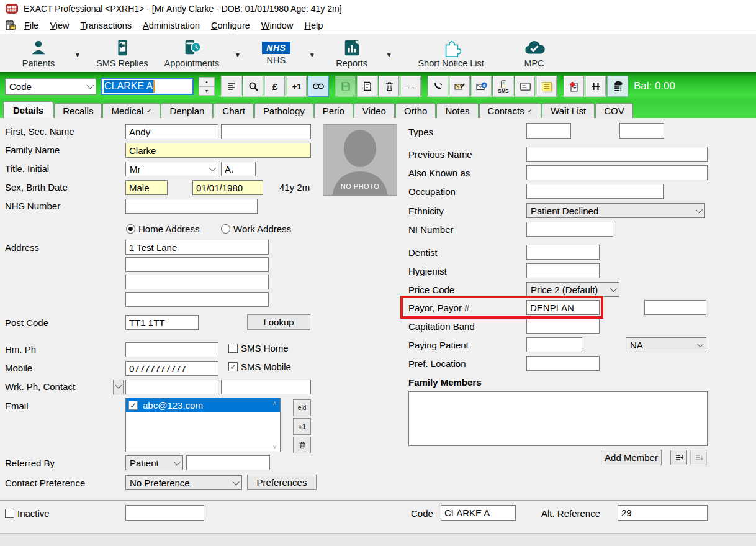  Describe the element at coordinates (549, 130) in the screenshot. I see `type1-field` at that location.